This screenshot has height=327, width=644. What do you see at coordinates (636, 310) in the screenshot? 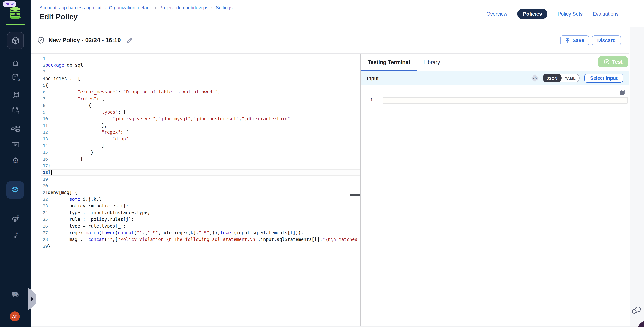
I see `support-chat-icon` at bounding box center [636, 310].